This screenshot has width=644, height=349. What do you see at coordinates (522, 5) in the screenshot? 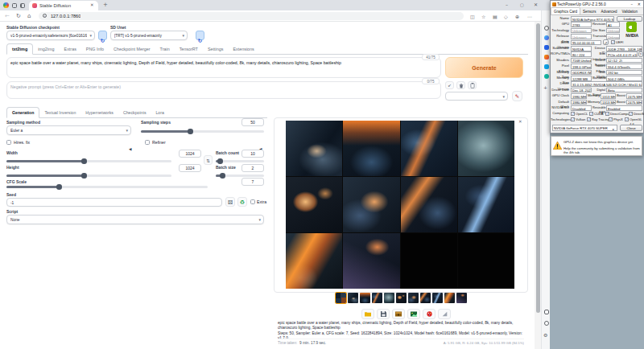
I see `window-maximize-button: ▢` at bounding box center [522, 5].